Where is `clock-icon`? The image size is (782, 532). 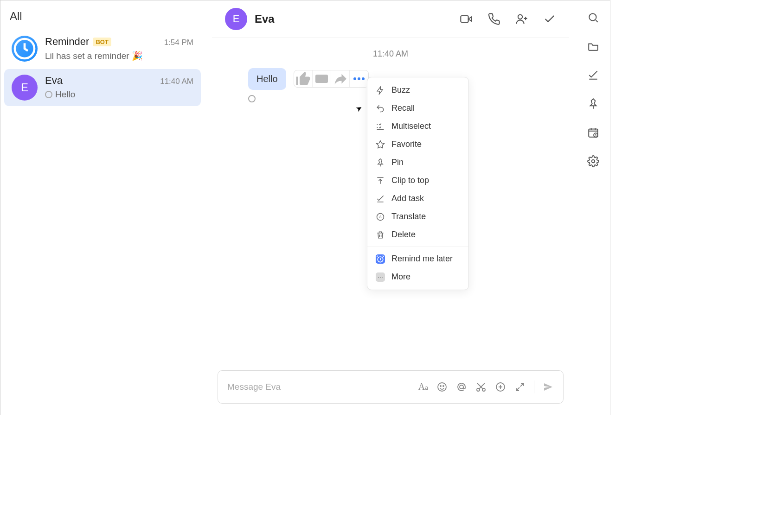 clock-icon is located at coordinates (25, 49).